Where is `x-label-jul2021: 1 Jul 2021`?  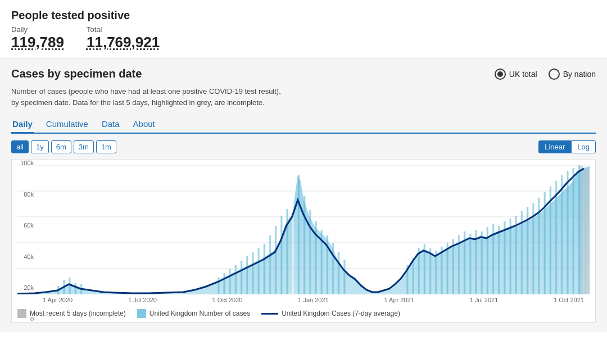
x-label-jul2021: 1 Jul 2021 is located at coordinates (484, 300).